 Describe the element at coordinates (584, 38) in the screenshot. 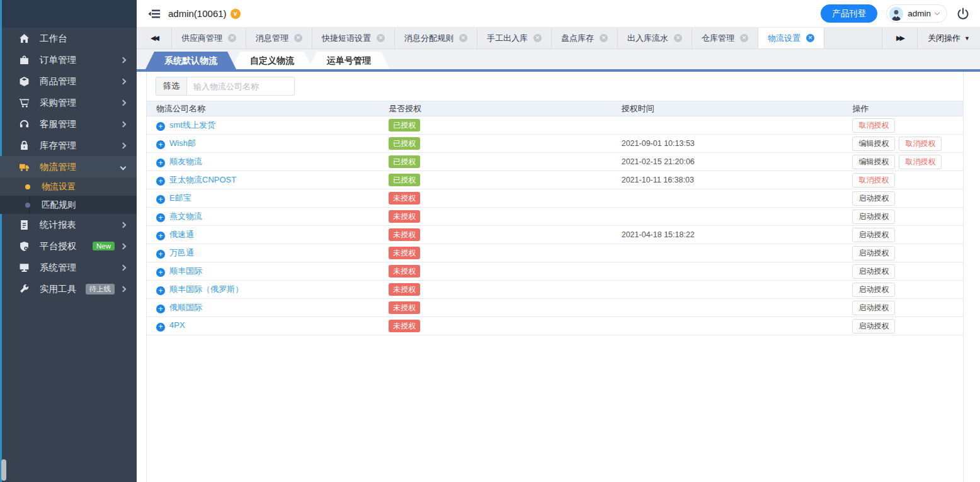

I see `window-tab-盘点库存: 盘点库存✕` at that location.